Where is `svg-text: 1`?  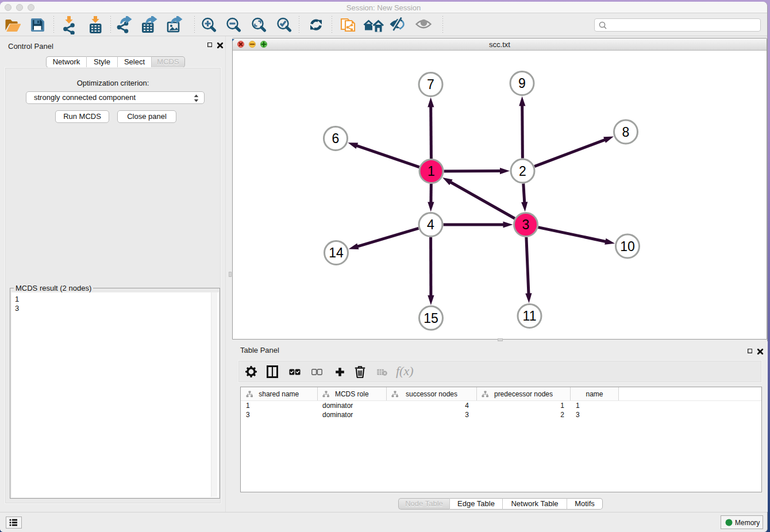 svg-text: 1 is located at coordinates (431, 171).